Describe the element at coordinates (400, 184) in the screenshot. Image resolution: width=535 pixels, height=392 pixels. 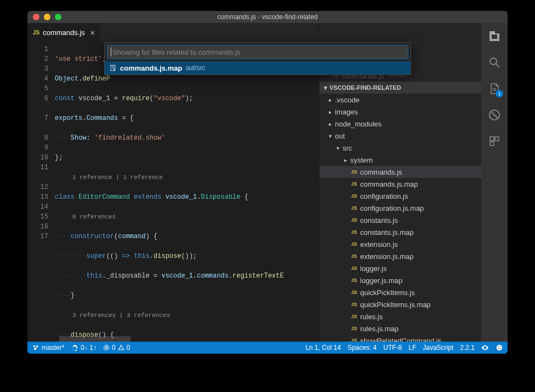
I see `file-item: JScommands.js.map` at that location.